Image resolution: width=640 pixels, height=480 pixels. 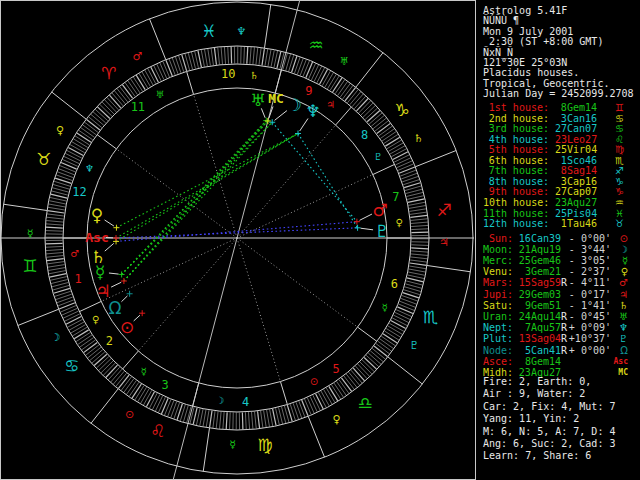 I want to click on house-row-4: 4th house: 23Leo27♌, so click(x=558, y=140).